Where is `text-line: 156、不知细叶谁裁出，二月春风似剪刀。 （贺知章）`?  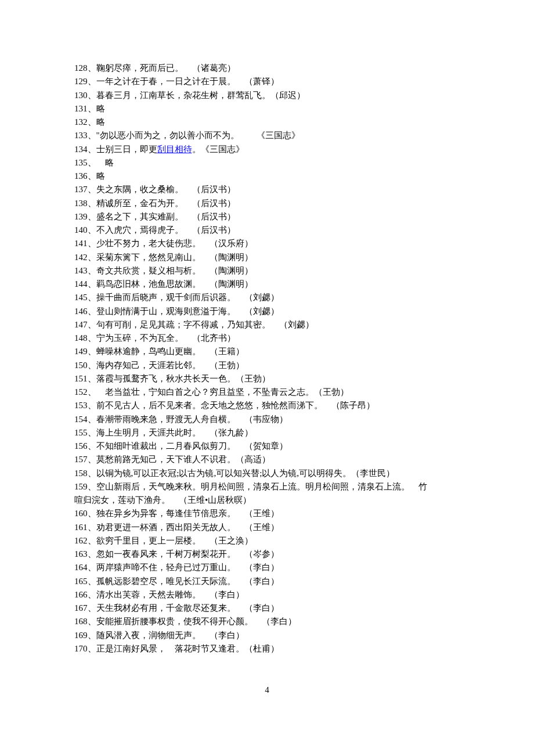
text-line: 156、不知细叶谁裁出，二月春风似剪刀。 （贺知章） is located at coordinates (267, 446).